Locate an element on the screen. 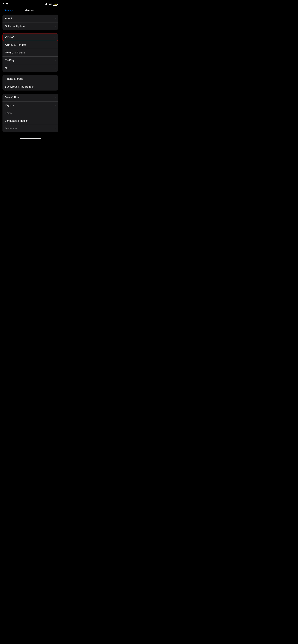 This screenshot has width=298, height=644. settings-item-airplay-handoff-label: AirPlay & Handoff is located at coordinates (16, 45).